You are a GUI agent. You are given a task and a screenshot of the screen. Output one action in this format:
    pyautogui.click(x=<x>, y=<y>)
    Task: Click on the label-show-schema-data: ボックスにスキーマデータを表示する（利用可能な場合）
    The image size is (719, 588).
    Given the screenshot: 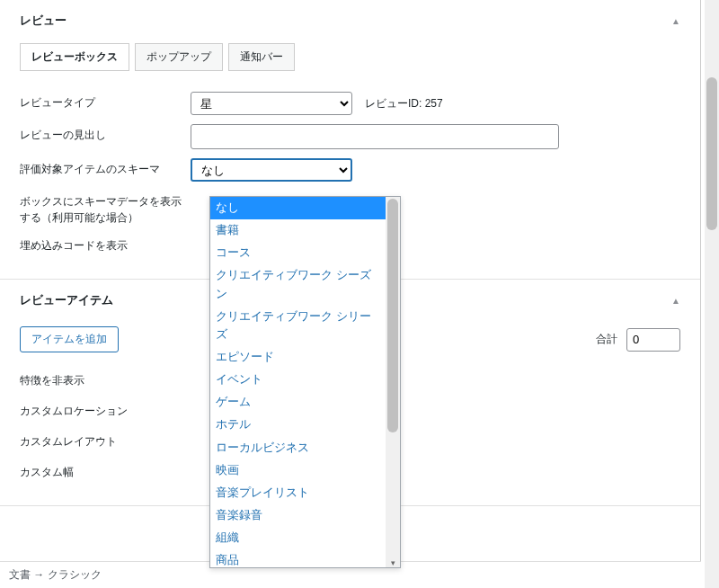 What is the action you would take?
    pyautogui.click(x=105, y=209)
    